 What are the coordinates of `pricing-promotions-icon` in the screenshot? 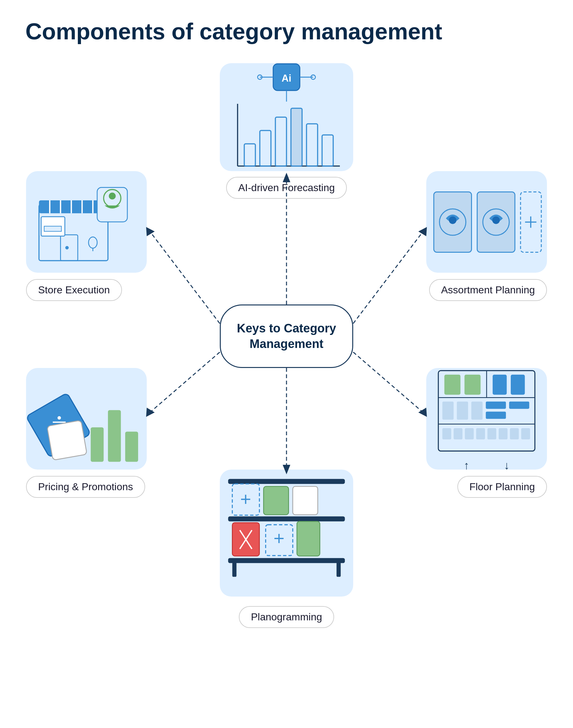 It's located at (87, 418).